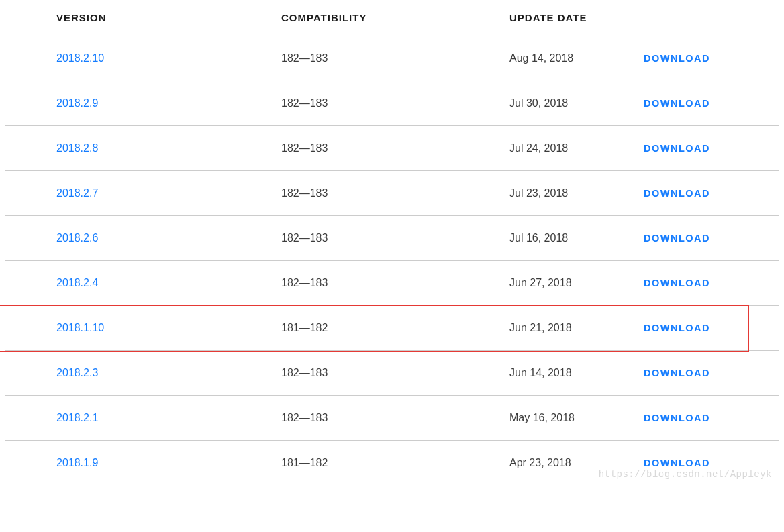 The width and height of the screenshot is (784, 532). I want to click on header-version: VERSION, so click(169, 17).